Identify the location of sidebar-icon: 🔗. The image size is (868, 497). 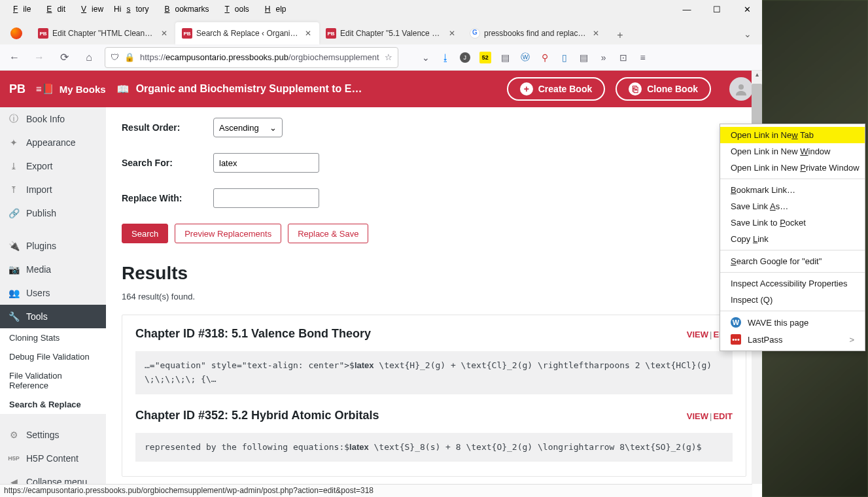
(14, 213).